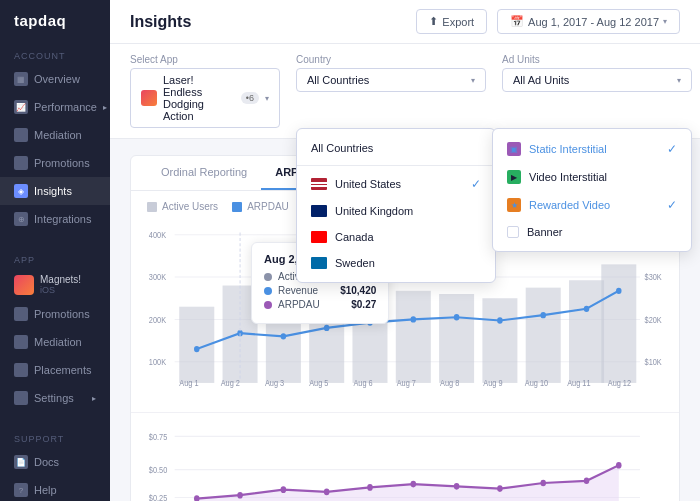 The height and width of the screenshot is (501, 700). What do you see at coordinates (21, 79) in the screenshot?
I see `overview-icon: ▦` at bounding box center [21, 79].